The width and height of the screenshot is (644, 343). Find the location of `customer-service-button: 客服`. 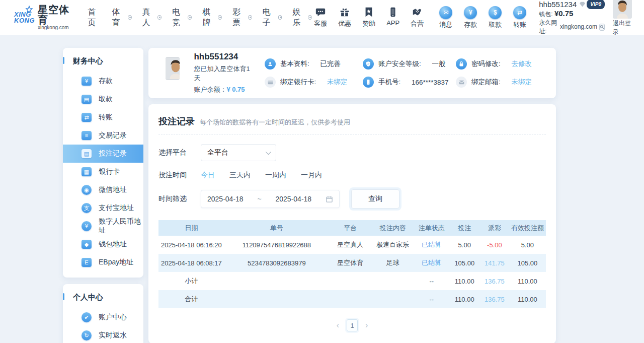

customer-service-button: 客服 is located at coordinates (320, 17).